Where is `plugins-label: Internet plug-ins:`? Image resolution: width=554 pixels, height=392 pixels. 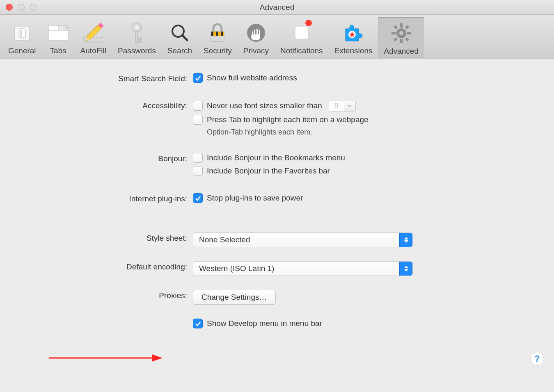
plugins-label: Internet plug-ins: is located at coordinates (105, 198).